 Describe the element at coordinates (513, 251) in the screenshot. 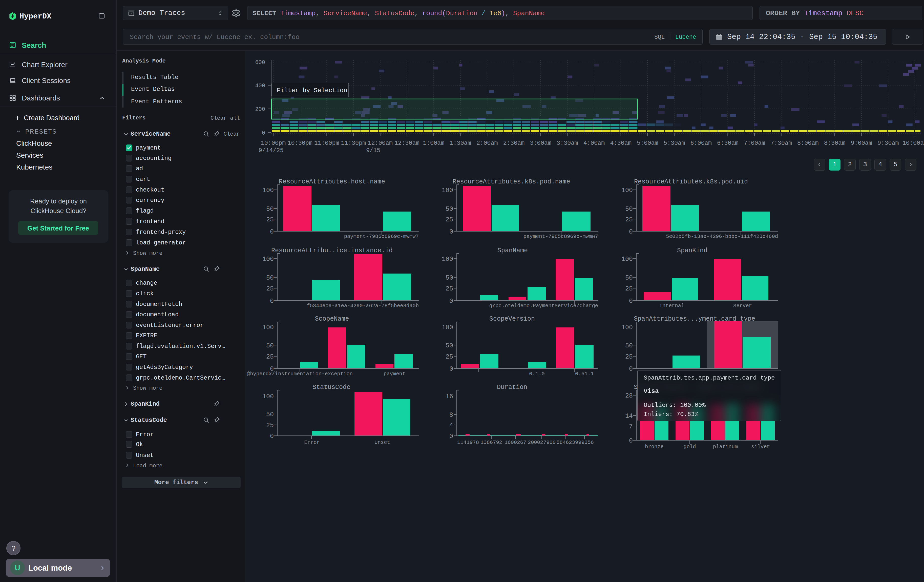

I see `svg-text: SpanName` at that location.